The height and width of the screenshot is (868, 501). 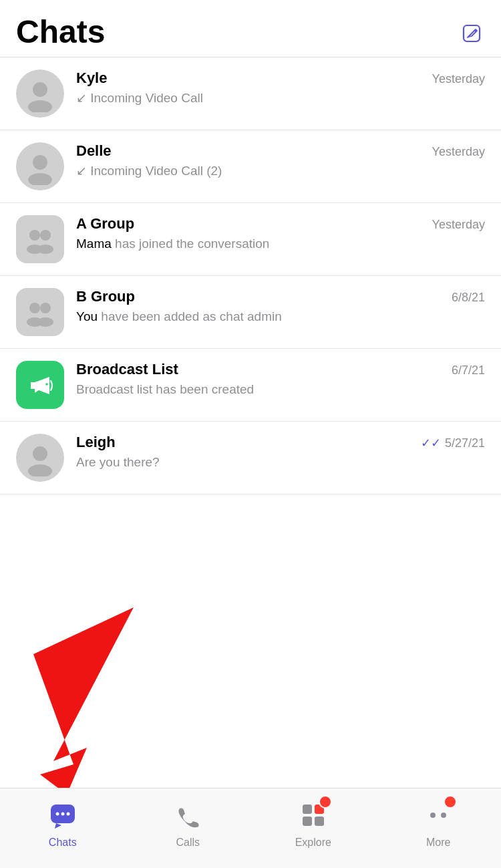 I want to click on tab-label-chats: Chats, so click(x=63, y=843).